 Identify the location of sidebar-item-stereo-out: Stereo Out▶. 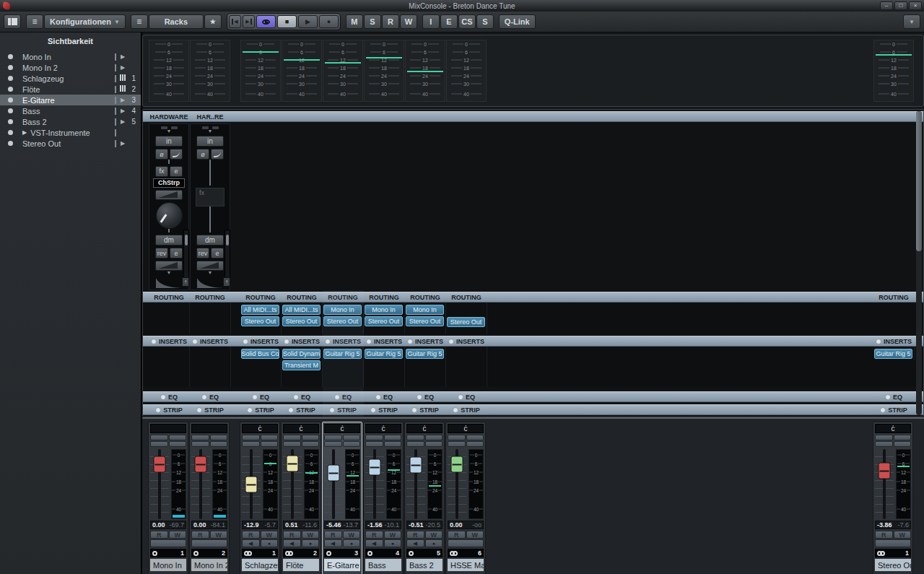
(71, 143).